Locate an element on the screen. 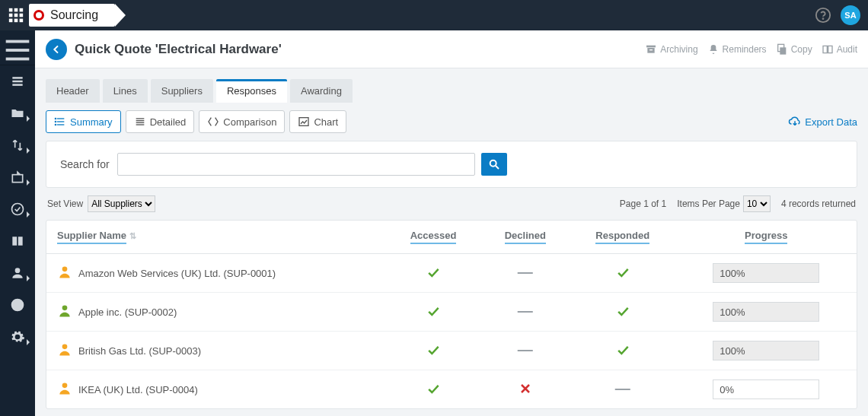 Image resolution: width=868 pixels, height=416 pixels. nav-check-icon is located at coordinates (18, 209).